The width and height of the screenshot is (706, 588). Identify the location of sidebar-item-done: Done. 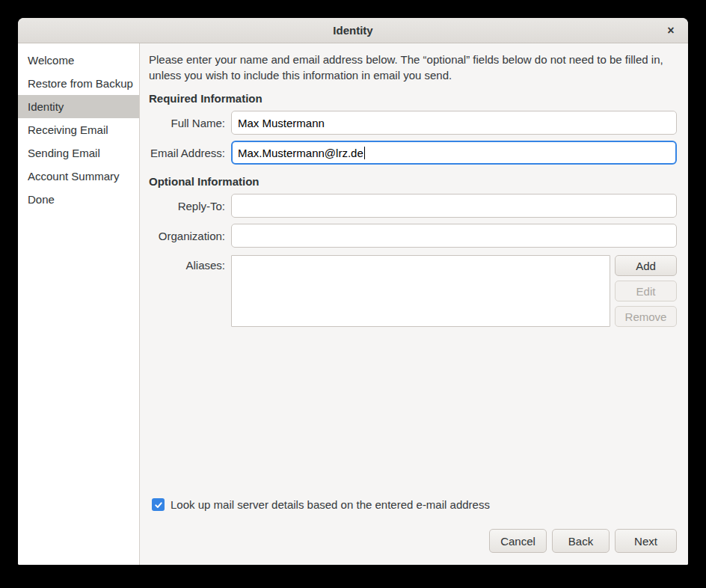
(79, 199).